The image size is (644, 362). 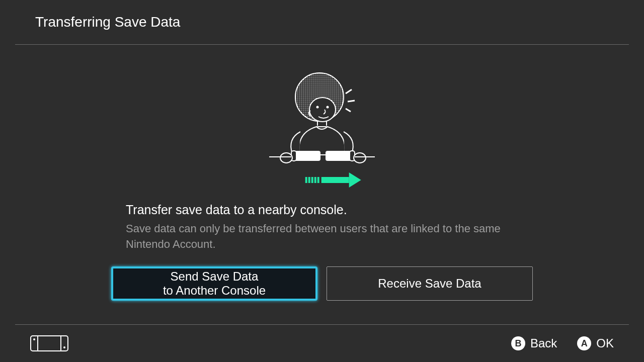 What do you see at coordinates (333, 180) in the screenshot?
I see `transfer-arrow-icon` at bounding box center [333, 180].